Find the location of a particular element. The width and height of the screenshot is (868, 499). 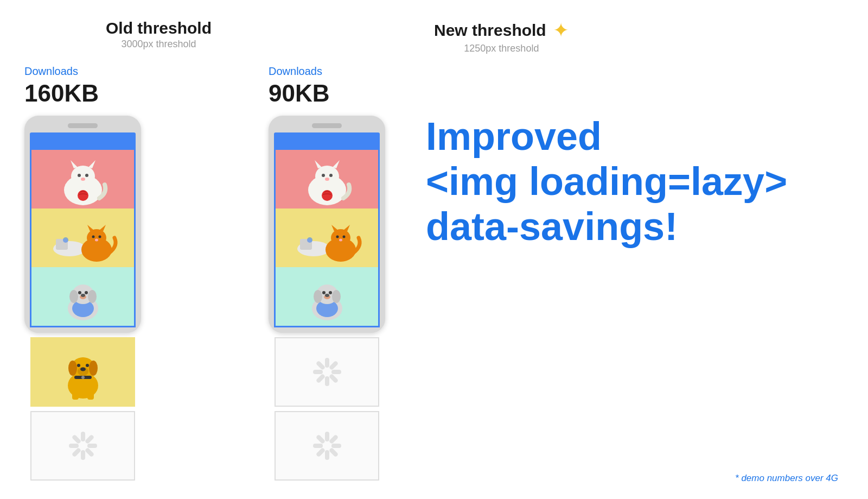

new-phone-img-dog-blue is located at coordinates (327, 296).